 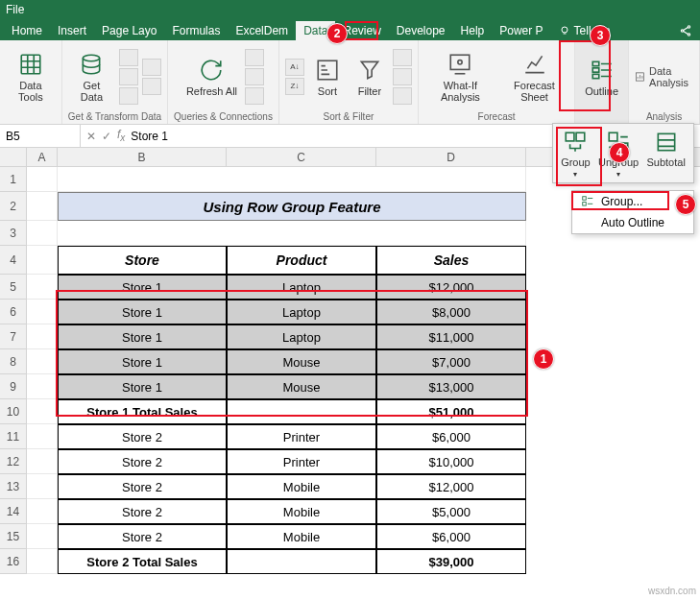 I want to click on enter-formula-icon: ✓, so click(x=107, y=136).